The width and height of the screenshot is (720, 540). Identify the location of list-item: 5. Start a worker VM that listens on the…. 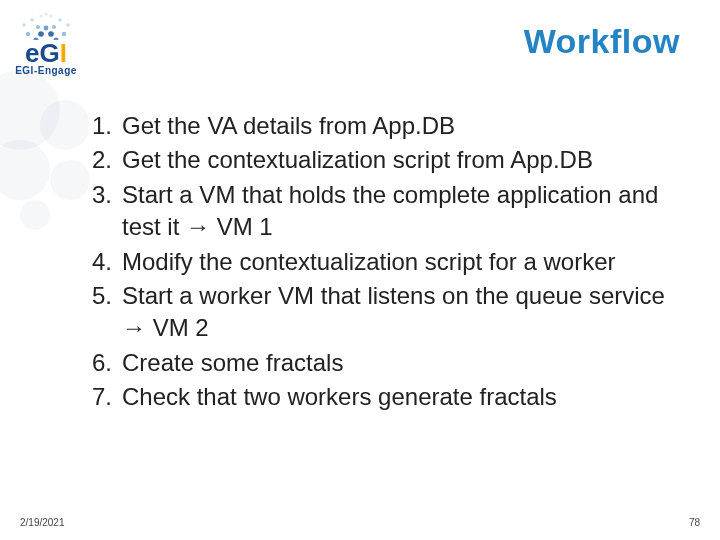
(388, 312).